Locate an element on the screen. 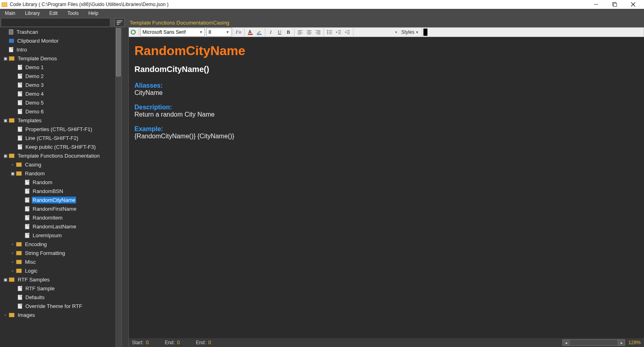 The image size is (644, 347). menu-help-label: Help is located at coordinates (93, 13).